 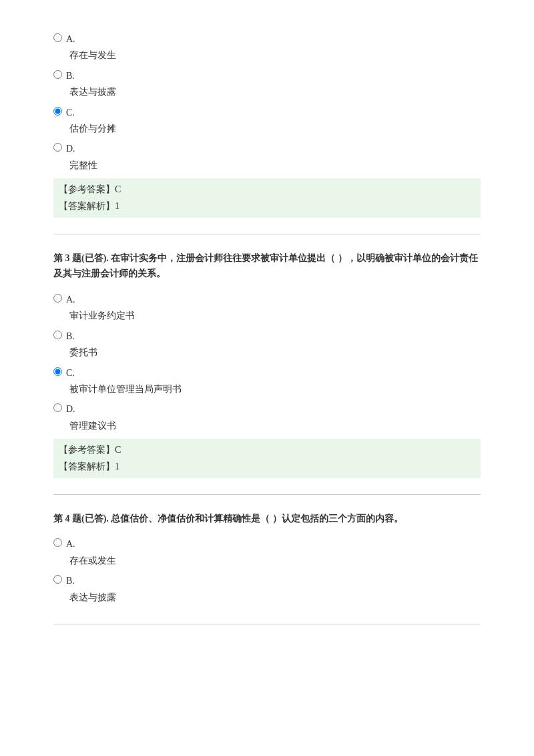 I want to click on q3-radio-B, so click(x=57, y=335).